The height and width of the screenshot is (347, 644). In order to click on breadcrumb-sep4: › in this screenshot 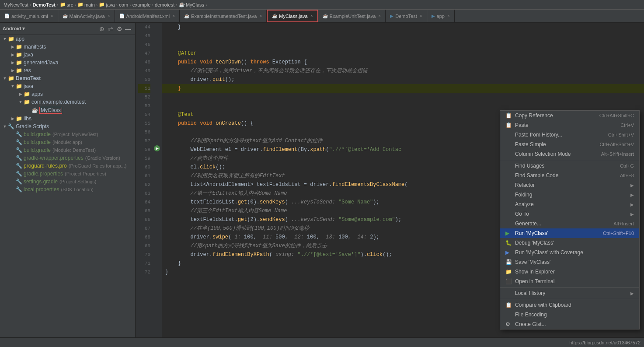, I will do `click(97, 5)`.